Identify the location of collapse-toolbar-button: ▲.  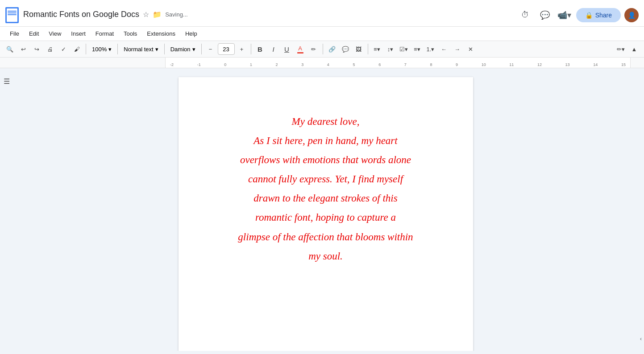
(634, 49).